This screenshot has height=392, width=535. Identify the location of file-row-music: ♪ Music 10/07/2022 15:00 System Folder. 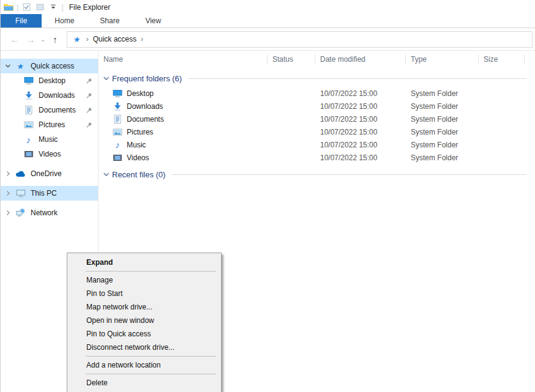
(317, 144).